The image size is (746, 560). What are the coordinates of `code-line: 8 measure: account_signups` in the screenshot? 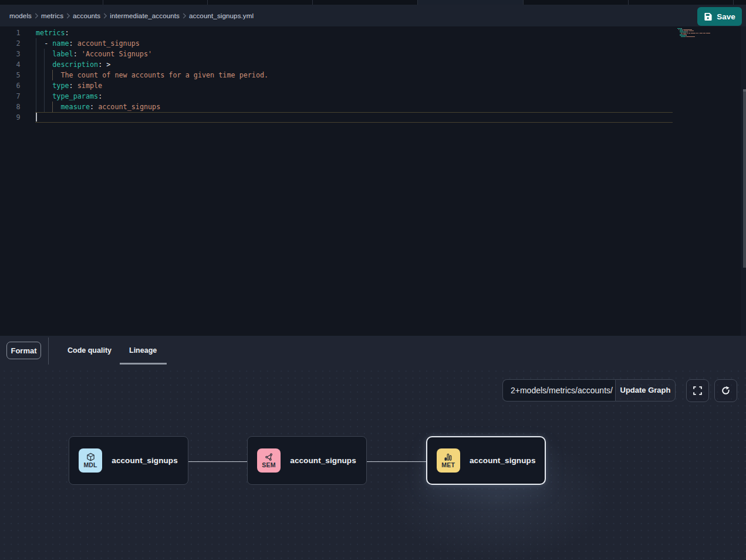 It's located at (336, 107).